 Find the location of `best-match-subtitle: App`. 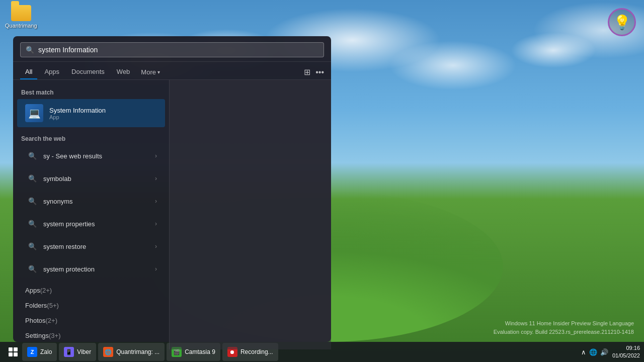

best-match-subtitle: App is located at coordinates (77, 117).